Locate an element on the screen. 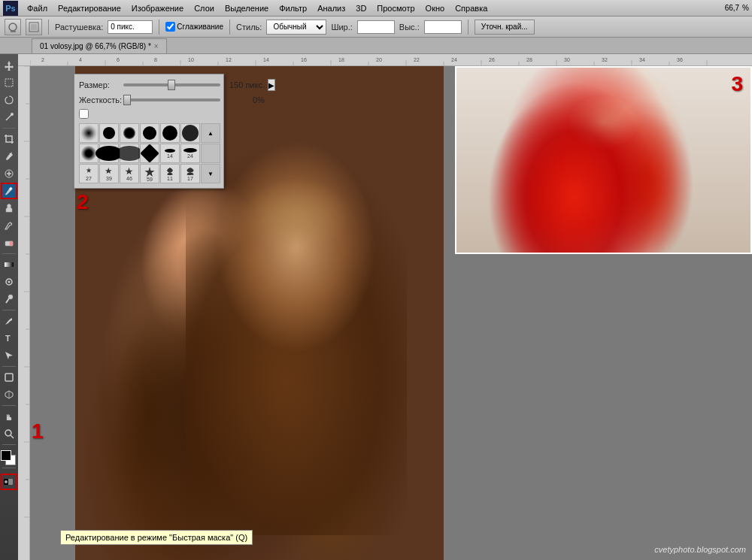 This screenshot has width=752, height=560. brush-cell: 59 is located at coordinates (150, 174).